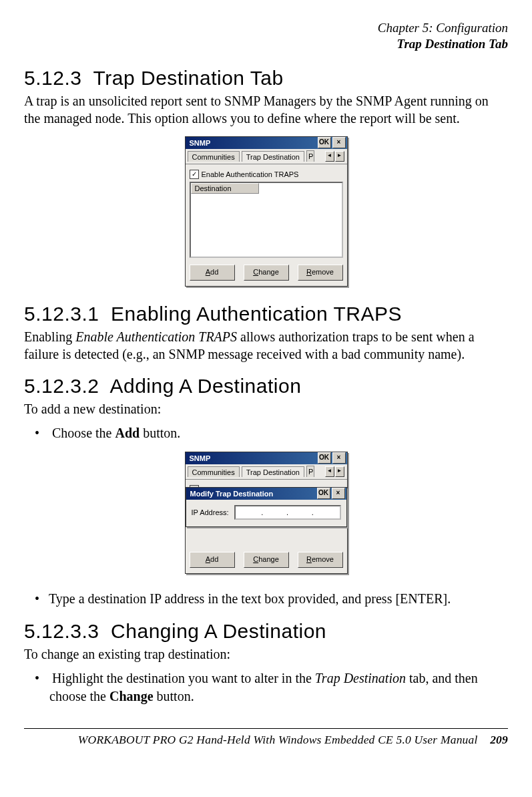  Describe the element at coordinates (266, 314) in the screenshot. I see `heading-5-12-3-1: 5.12.3.1 Enabling Authentication TRAPS` at that location.